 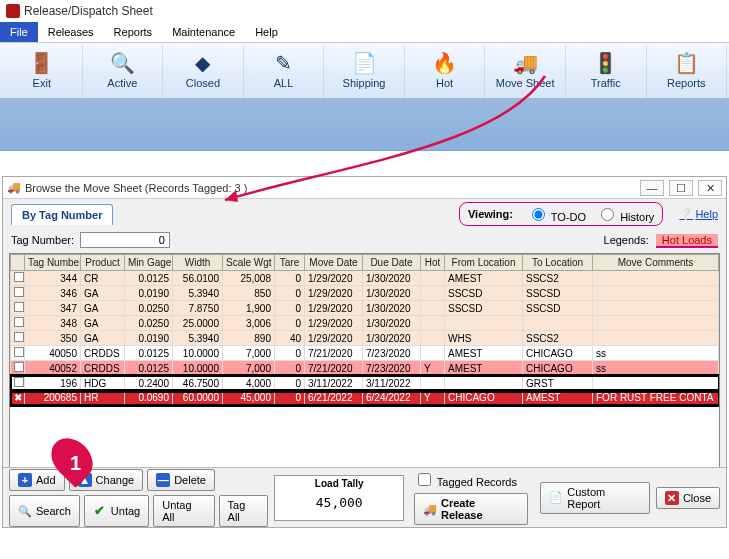 What do you see at coordinates (652, 188) in the screenshot?
I see `minimize-button: —` at bounding box center [652, 188].